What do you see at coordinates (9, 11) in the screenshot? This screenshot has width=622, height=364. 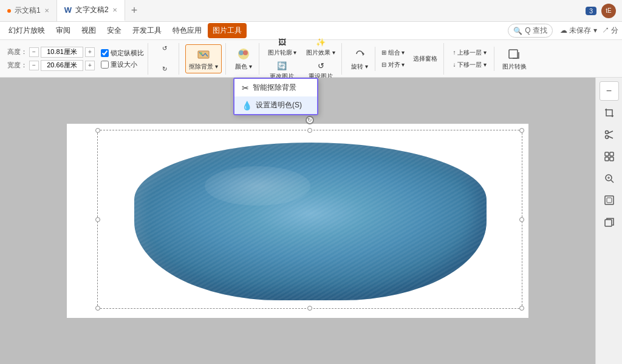 I see `unsaved-dot` at bounding box center [9, 11].